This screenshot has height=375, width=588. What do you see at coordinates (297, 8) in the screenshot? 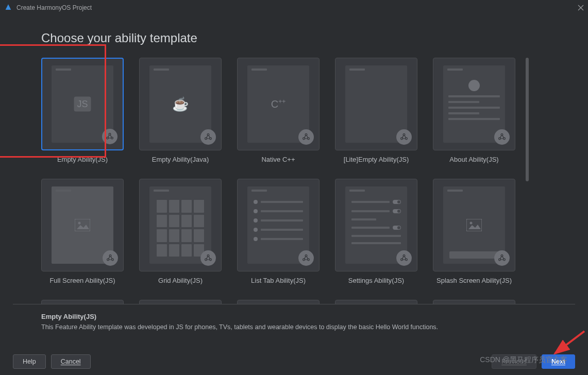
I see `window-title: Create HarmonyOS Project` at bounding box center [297, 8].